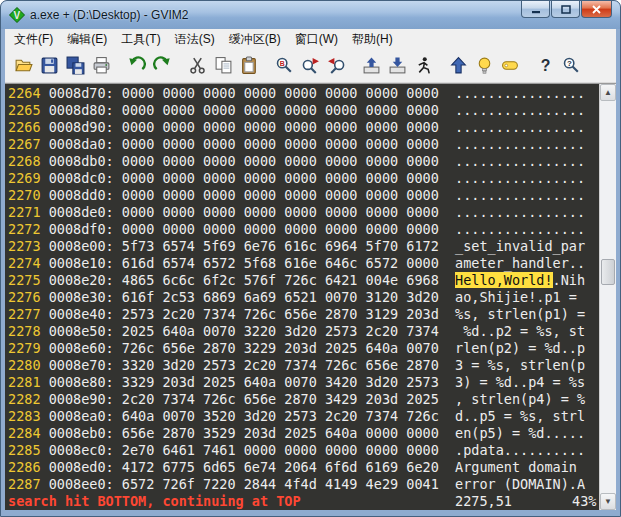 The height and width of the screenshot is (517, 621). What do you see at coordinates (180, 66) in the screenshot?
I see `toolbar-separator` at bounding box center [180, 66].